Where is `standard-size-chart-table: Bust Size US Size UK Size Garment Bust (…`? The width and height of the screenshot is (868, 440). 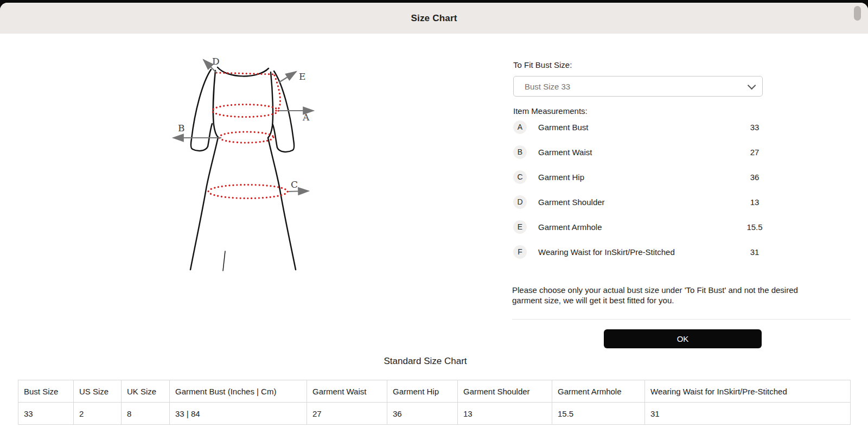
standard-size-chart-table: Bust Size US Size UK Size Garment Bust (… is located at coordinates (434, 403).